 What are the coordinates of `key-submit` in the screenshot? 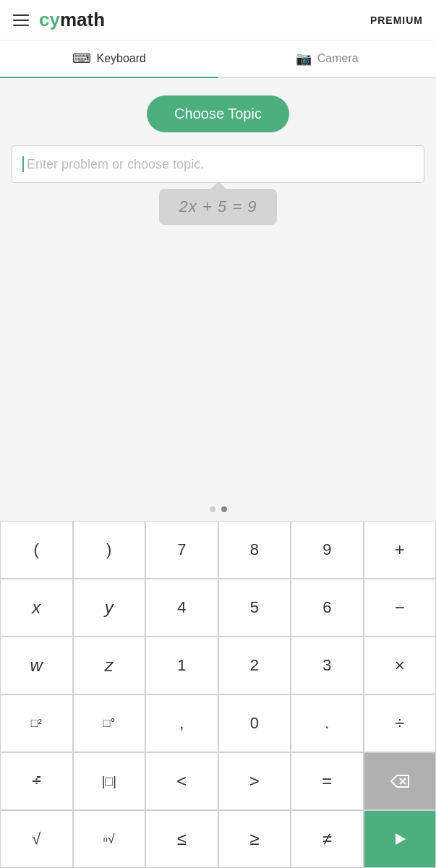 It's located at (401, 839).